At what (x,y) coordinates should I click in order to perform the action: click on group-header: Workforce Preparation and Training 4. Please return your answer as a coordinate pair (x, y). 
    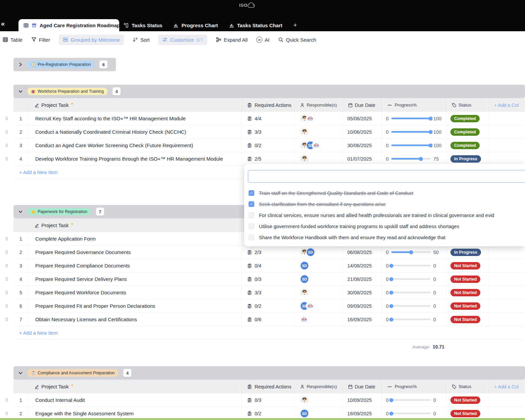
    Looking at the image, I should click on (269, 91).